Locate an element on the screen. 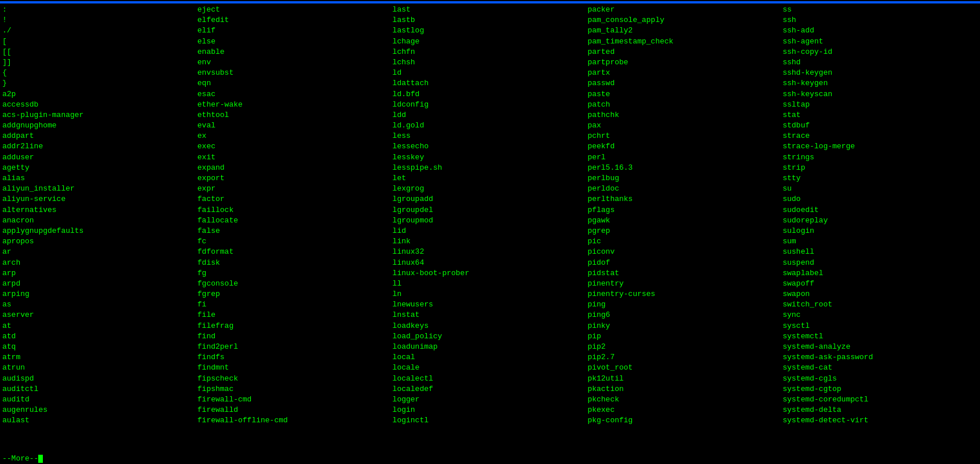 The image size is (980, 464). list-item: paste is located at coordinates (685, 94).